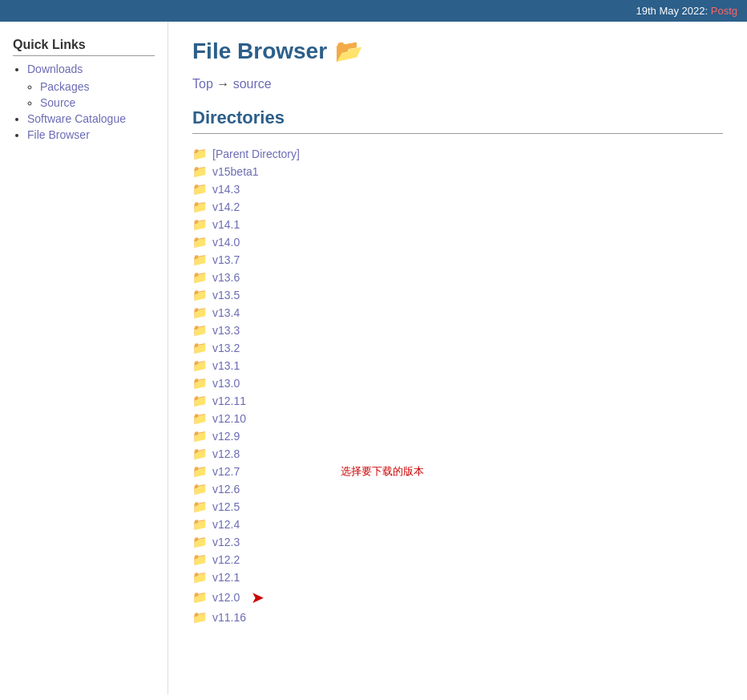  Describe the element at coordinates (226, 189) in the screenshot. I see `dir-link: v14.3` at that location.